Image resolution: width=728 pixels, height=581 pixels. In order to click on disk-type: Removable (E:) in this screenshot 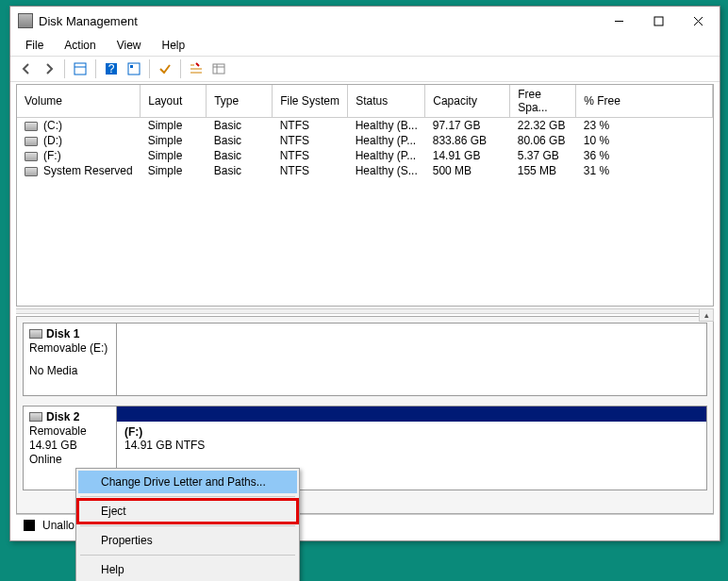, I will do `click(70, 348)`.